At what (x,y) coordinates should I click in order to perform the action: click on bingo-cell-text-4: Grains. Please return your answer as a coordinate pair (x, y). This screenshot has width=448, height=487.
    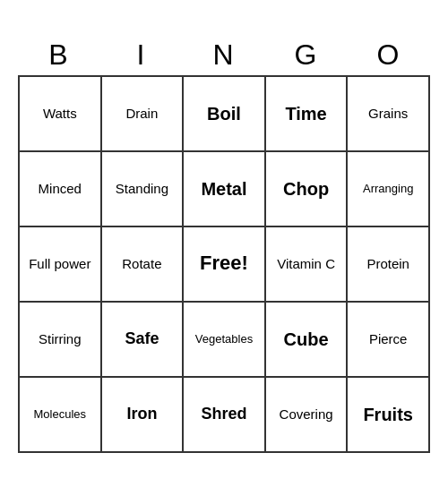
    Looking at the image, I should click on (388, 114).